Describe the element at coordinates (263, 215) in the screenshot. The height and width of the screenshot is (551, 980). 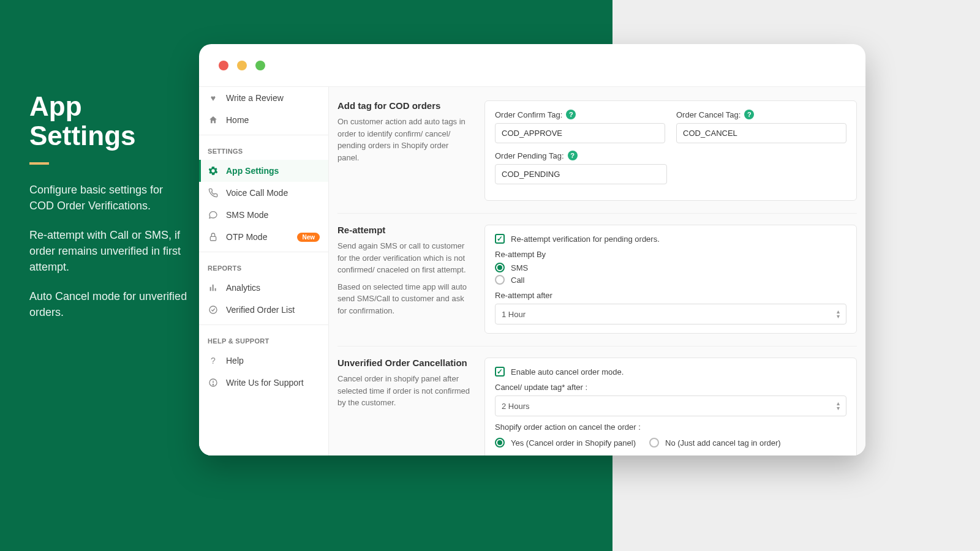
I see `nav-sms-mode: SMS Mode` at that location.